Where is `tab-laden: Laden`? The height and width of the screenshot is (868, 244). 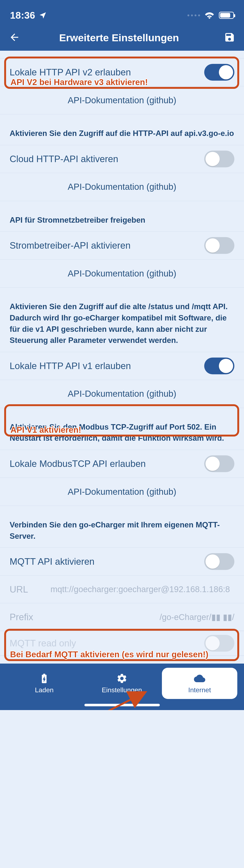
tab-laden: Laden is located at coordinates (44, 683).